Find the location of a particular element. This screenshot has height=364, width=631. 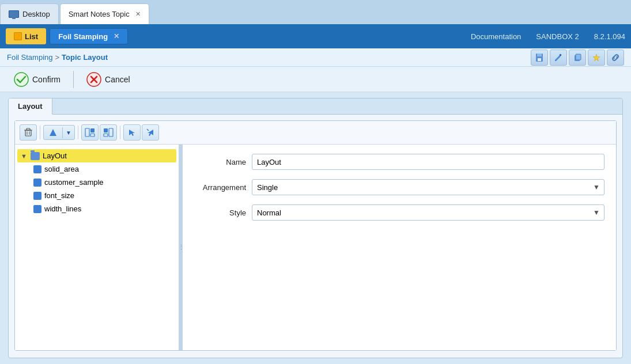

tree-item-customer-sample: customer_sample is located at coordinates (103, 182).